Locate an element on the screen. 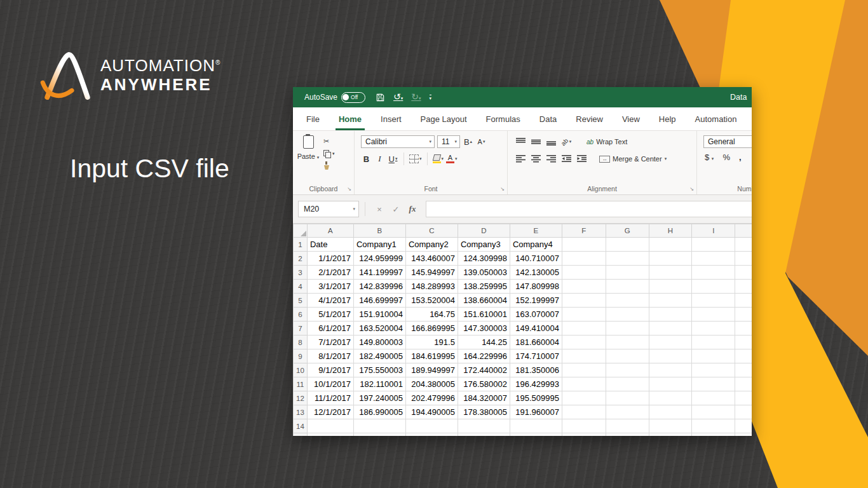 The width and height of the screenshot is (868, 488). align-bottom-button is located at coordinates (551, 142).